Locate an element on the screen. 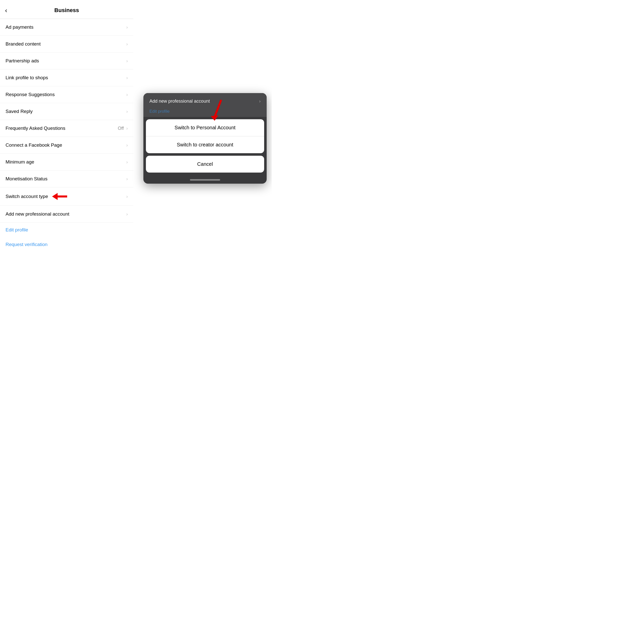 Image resolution: width=644 pixels, height=644 pixels. page-header: ‹ Business is located at coordinates (67, 9).